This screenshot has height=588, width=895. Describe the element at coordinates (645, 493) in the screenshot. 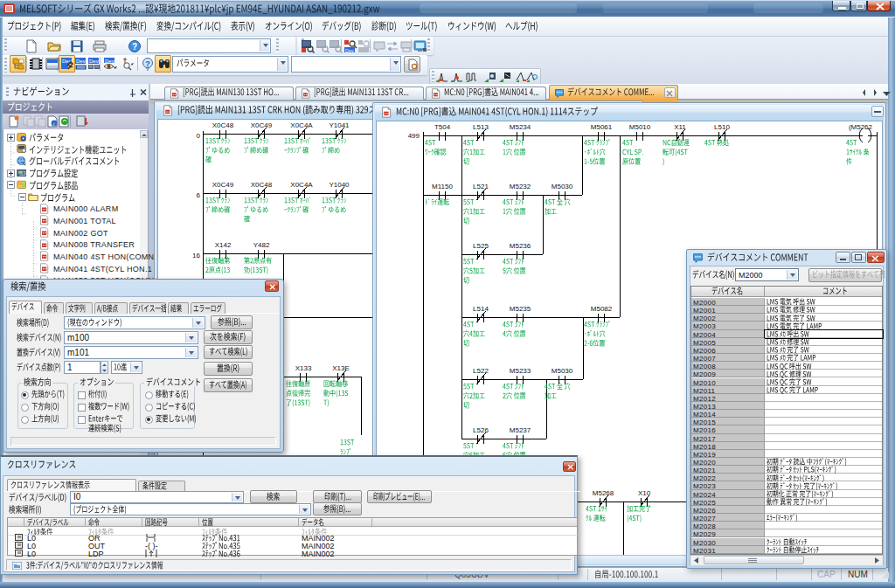

I see `svg-text: X10` at that location.